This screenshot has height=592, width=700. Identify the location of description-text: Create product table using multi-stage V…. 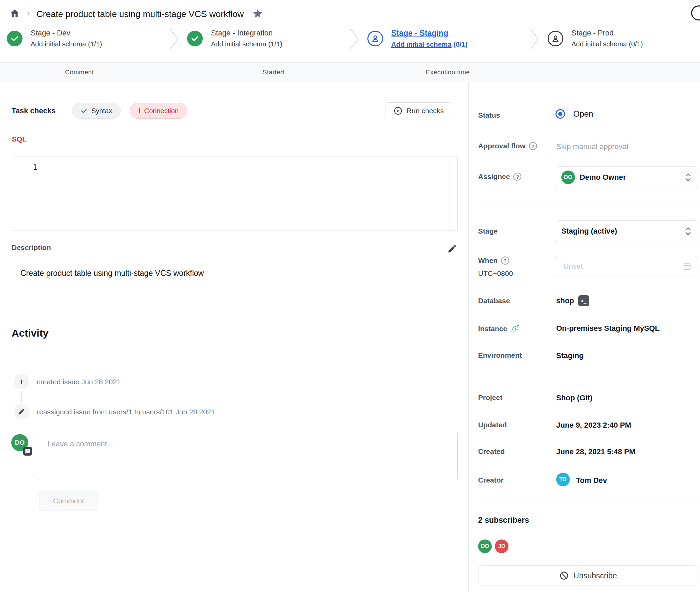
(112, 273).